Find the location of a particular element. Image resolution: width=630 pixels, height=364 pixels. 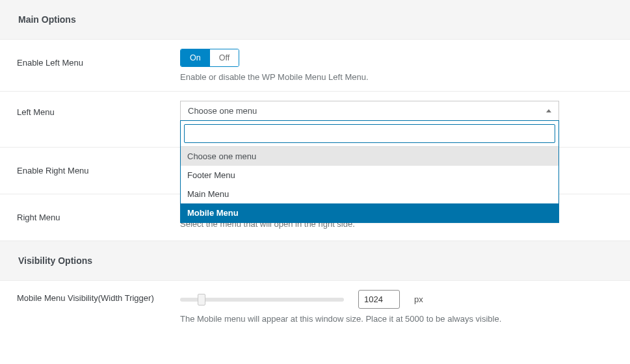

control-left-menu: Choose one menu Choose one menu Footer M… is located at coordinates (405, 120).